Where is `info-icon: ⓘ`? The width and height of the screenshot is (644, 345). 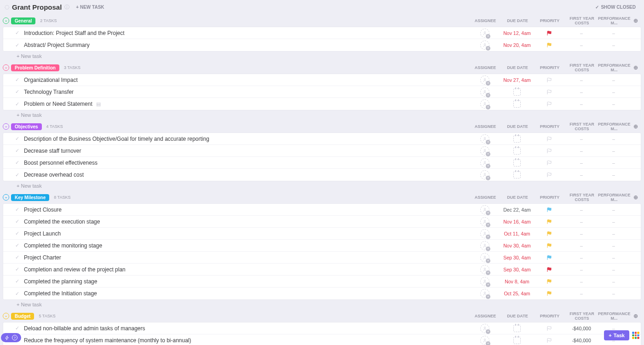 info-icon: ⓘ is located at coordinates (67, 7).